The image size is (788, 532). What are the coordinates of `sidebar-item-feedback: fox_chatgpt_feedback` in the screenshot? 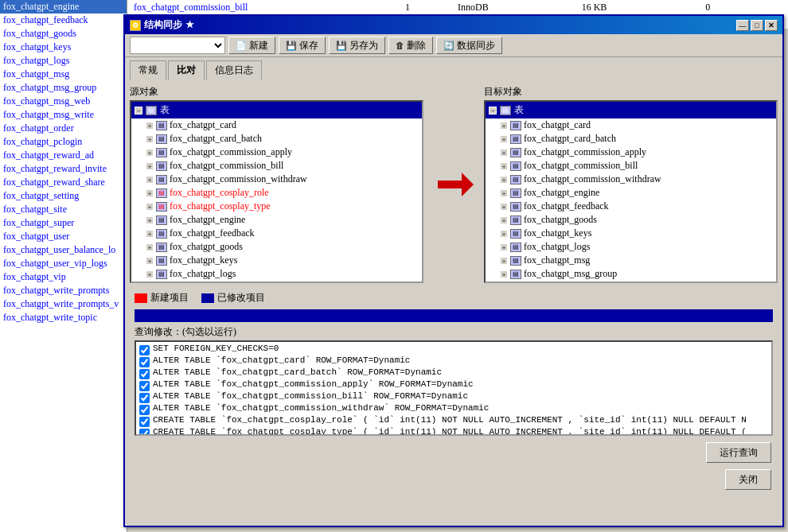 It's located at (64, 21).